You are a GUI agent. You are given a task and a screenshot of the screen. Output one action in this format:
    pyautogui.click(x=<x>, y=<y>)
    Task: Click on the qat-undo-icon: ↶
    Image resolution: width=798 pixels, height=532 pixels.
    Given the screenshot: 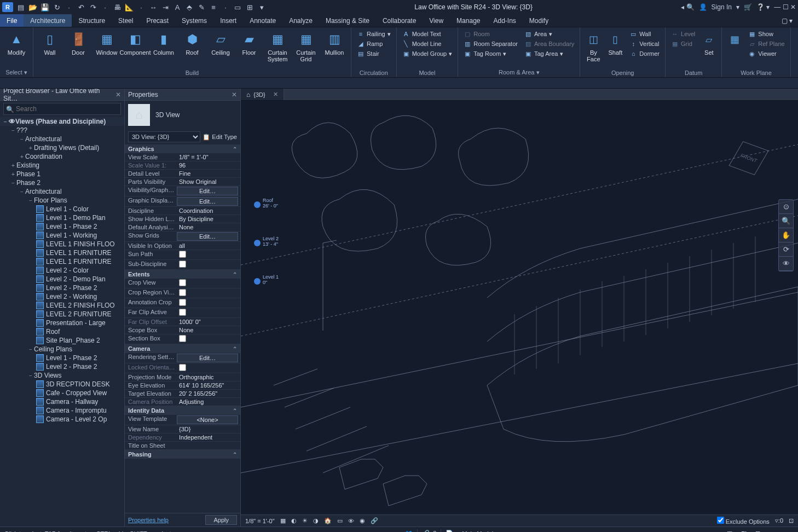 What is the action you would take?
    pyautogui.click(x=81, y=7)
    